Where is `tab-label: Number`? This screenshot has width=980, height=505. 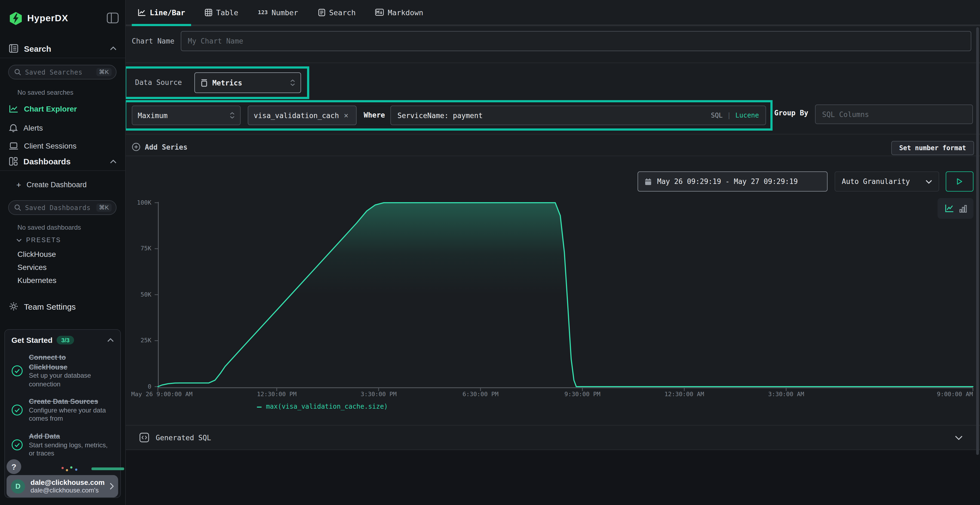
tab-label: Number is located at coordinates (285, 12).